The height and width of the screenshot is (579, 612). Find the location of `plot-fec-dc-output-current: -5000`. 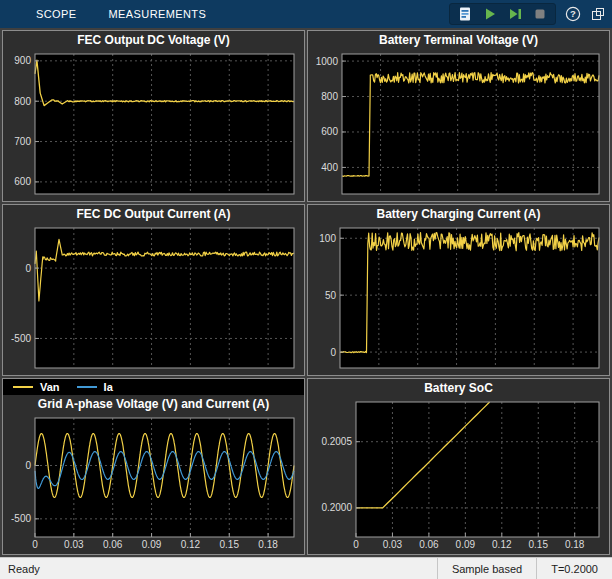

plot-fec-dc-output-current: -5000 is located at coordinates (154, 298).